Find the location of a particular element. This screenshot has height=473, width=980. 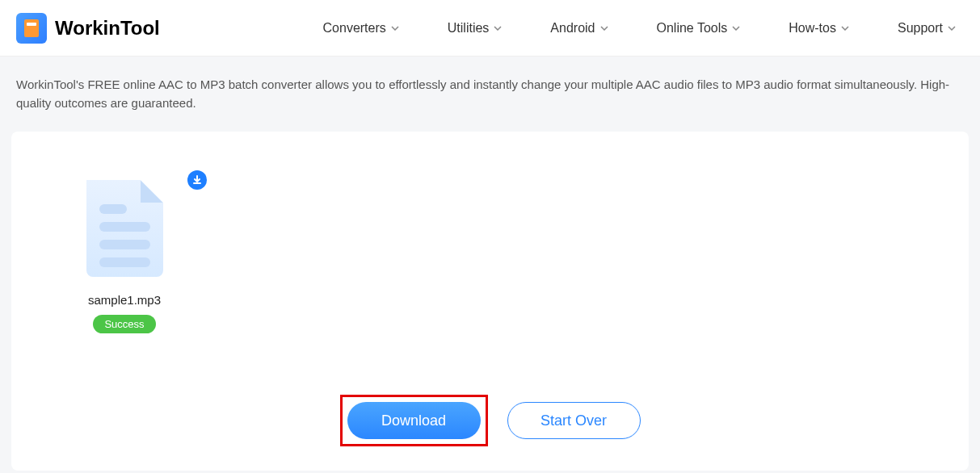

nav-label: Online Tools is located at coordinates (692, 28).